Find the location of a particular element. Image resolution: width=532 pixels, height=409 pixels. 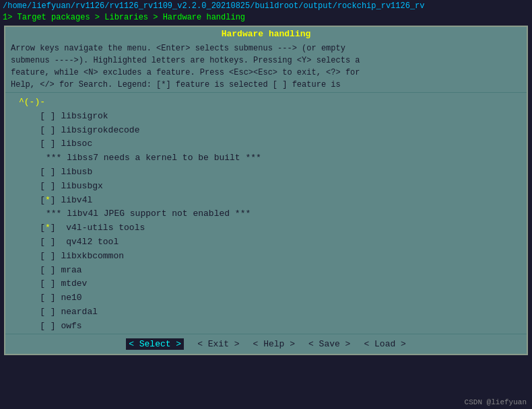

list-item: [ ] libsigrok is located at coordinates (266, 117).